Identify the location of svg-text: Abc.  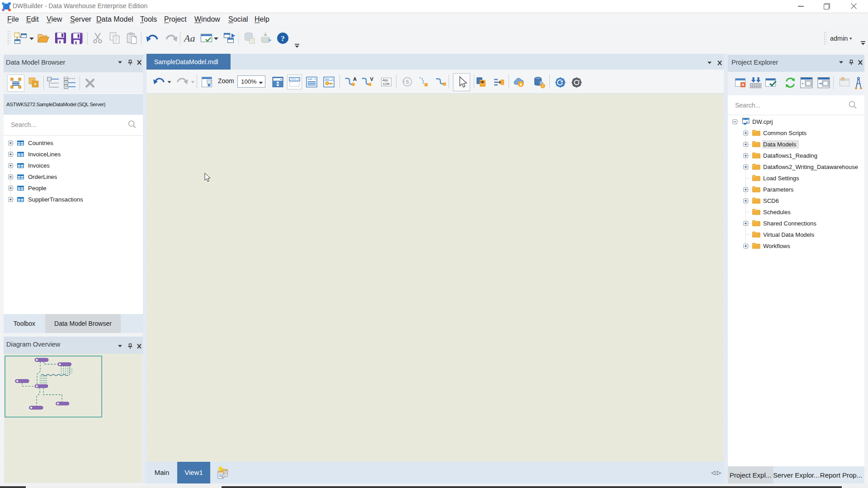
(385, 80).